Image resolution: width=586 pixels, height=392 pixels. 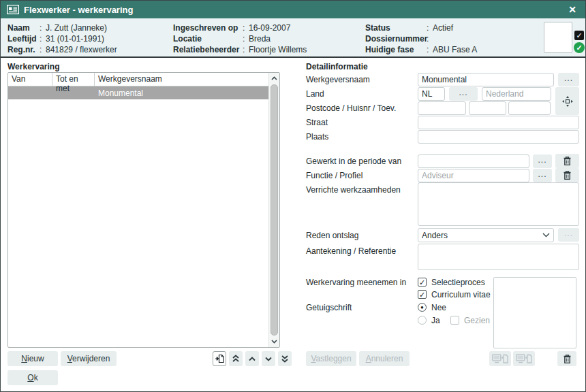 What do you see at coordinates (338, 80) in the screenshot?
I see `werkgeversnaam-label: Werkgeversnaam` at bounding box center [338, 80].